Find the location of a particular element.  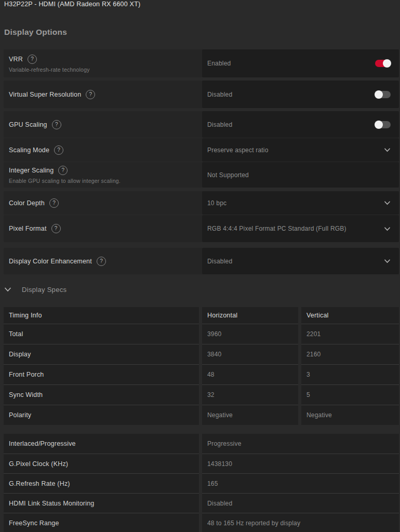

option-row-gpu-scaling: GPU Scaling ? Disabled is located at coordinates (202, 125).